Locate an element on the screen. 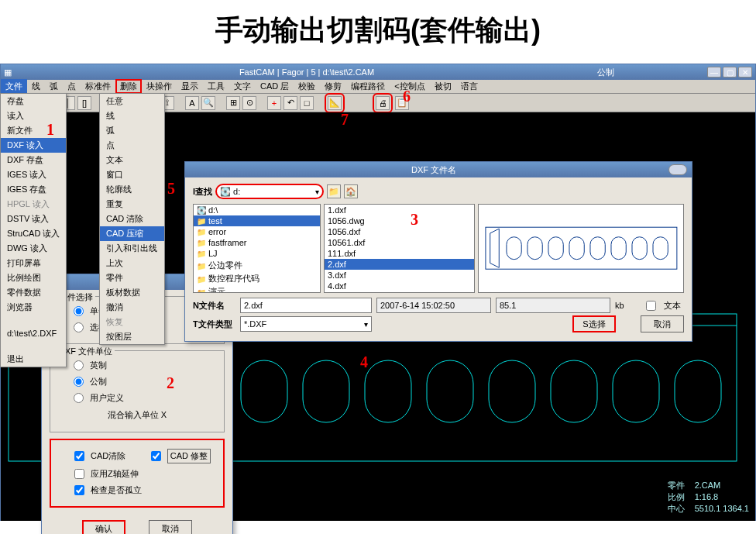  file-item: 4.dxf is located at coordinates (400, 286).